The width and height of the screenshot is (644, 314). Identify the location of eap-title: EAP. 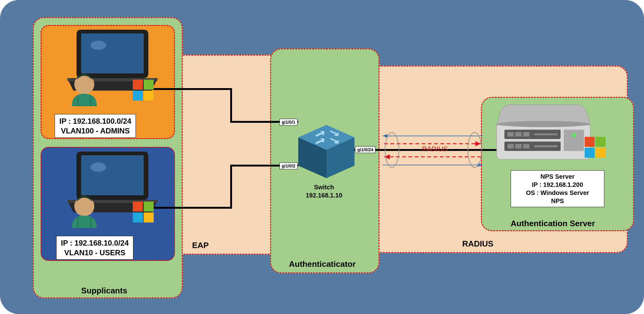
(201, 246).